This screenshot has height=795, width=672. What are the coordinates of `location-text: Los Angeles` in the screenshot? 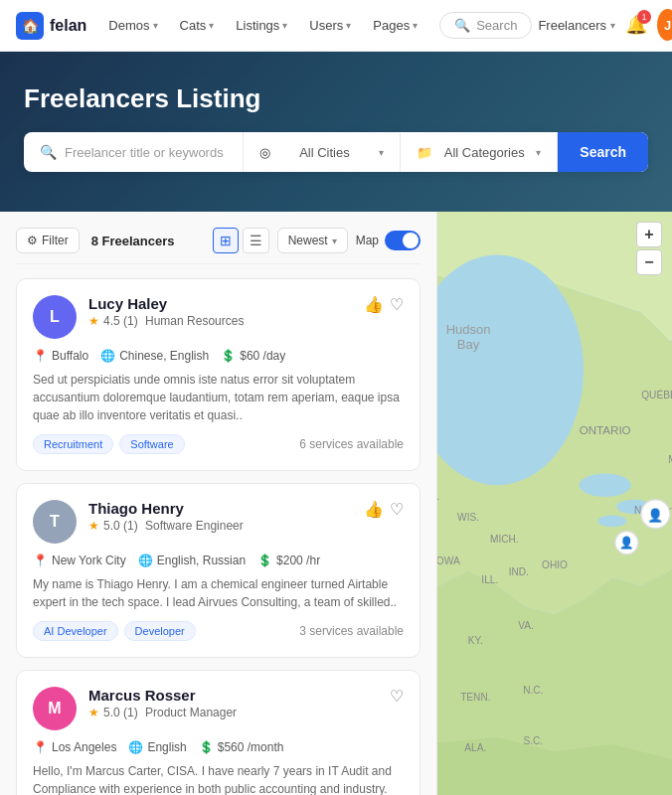 It's located at (84, 747).